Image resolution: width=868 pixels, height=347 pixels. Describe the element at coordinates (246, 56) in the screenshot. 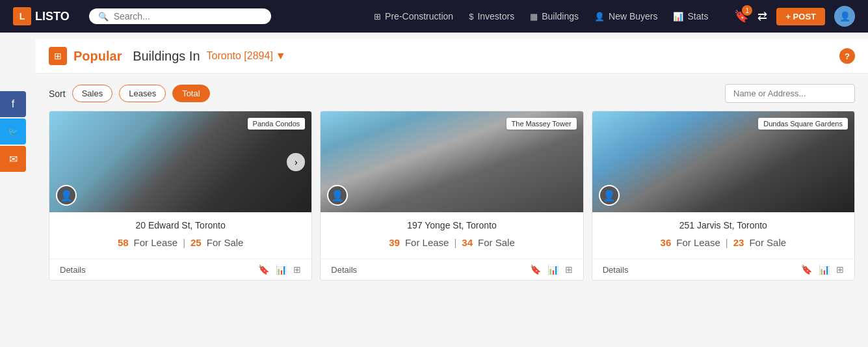

I see `header-location-selector: Toronto [2894] ▼` at that location.